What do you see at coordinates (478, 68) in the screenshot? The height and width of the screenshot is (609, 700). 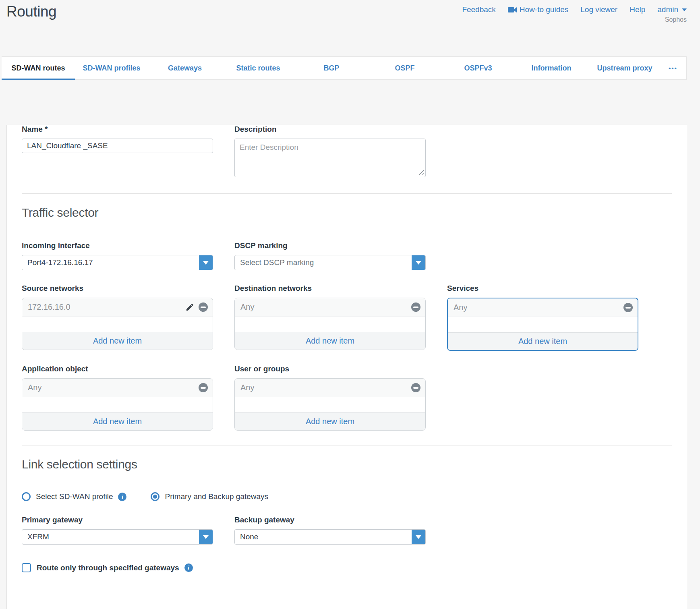 I see `tab-ospfv3: OSPFv3` at bounding box center [478, 68].